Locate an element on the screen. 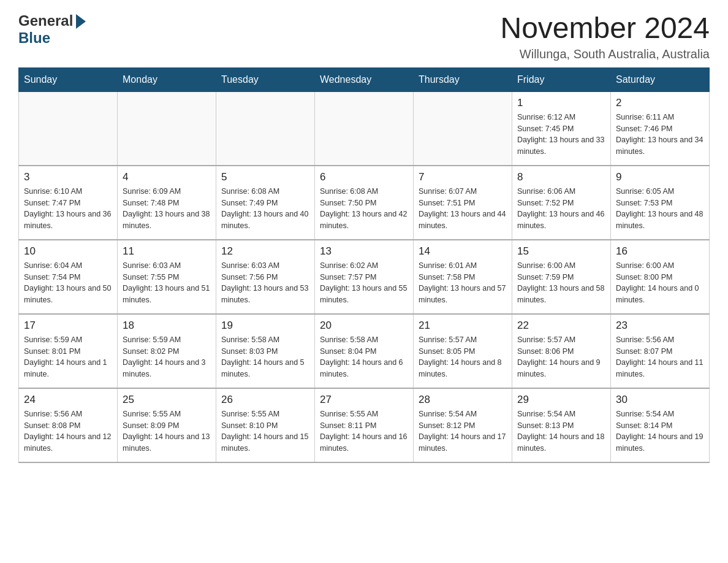 The width and height of the screenshot is (728, 563). calendar-cell: 26Sunrise: 5:55 AMSunset: 8:10 PMDayligh… is located at coordinates (266, 426).